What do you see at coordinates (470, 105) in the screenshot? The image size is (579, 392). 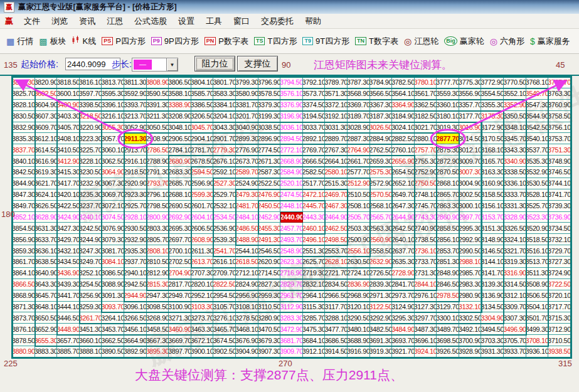 I see `grid-cell: 3357.70` at bounding box center [470, 105].